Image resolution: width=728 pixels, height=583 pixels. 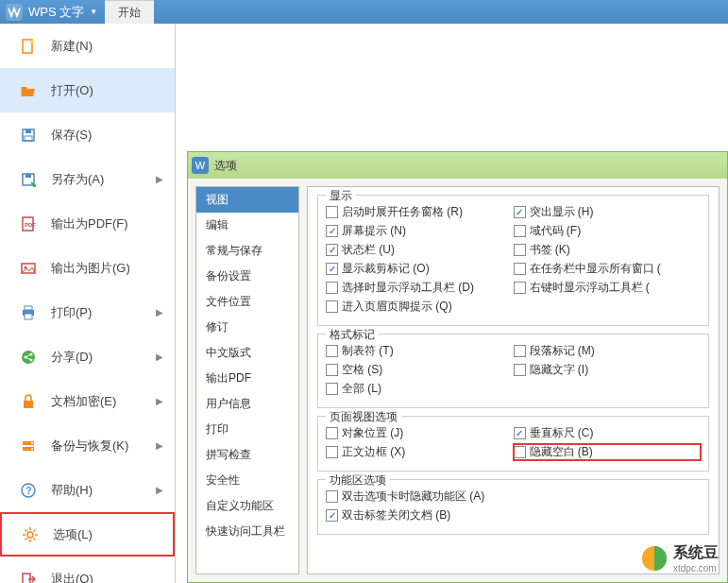 What do you see at coordinates (419, 249) in the screenshot?
I see `checkbox-option: 状态栏 (U)` at bounding box center [419, 249].